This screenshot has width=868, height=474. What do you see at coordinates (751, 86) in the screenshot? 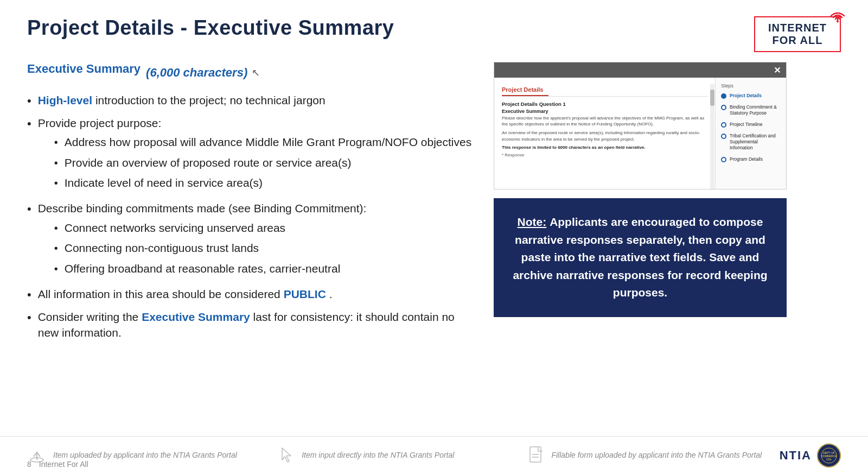
I see `sidebar-steps-label: Steps` at bounding box center [751, 86].